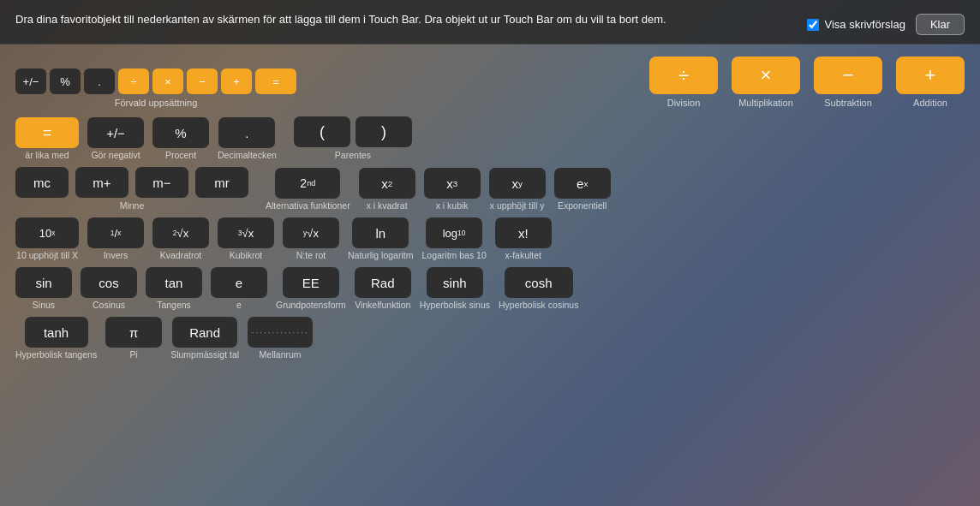 Image resolution: width=980 pixels, height=506 pixels. What do you see at coordinates (311, 305) in the screenshot?
I see `ee-label: Grundpotensform` at bounding box center [311, 305].